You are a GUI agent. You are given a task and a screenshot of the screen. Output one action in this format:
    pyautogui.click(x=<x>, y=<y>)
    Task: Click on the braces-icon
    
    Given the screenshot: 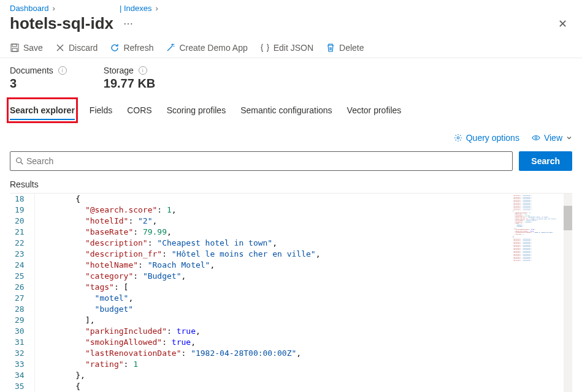 What is the action you would take?
    pyautogui.click(x=265, y=48)
    